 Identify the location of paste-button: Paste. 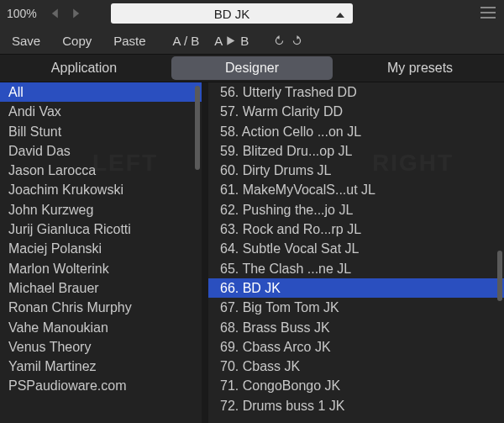
(129, 40).